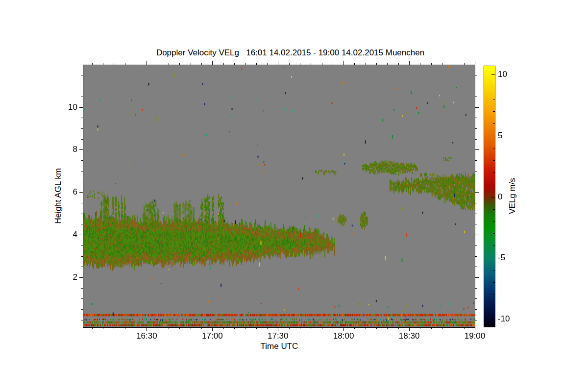  I want to click on y-tick-label: 10, so click(66, 107).